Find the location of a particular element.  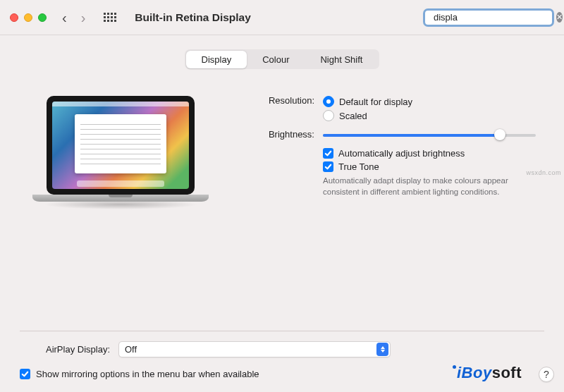

search-field: ✕ is located at coordinates (489, 18).